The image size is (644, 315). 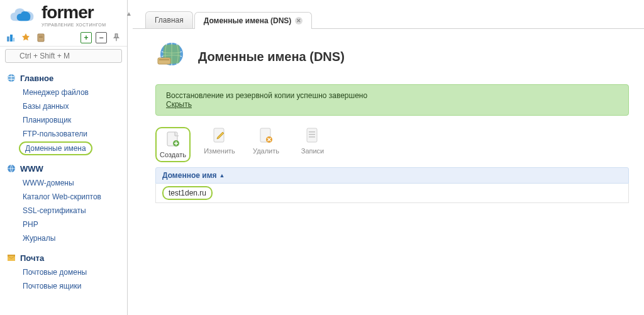 What do you see at coordinates (272, 57) in the screenshot?
I see `page-title: Доменные имена (DNS)` at bounding box center [272, 57].